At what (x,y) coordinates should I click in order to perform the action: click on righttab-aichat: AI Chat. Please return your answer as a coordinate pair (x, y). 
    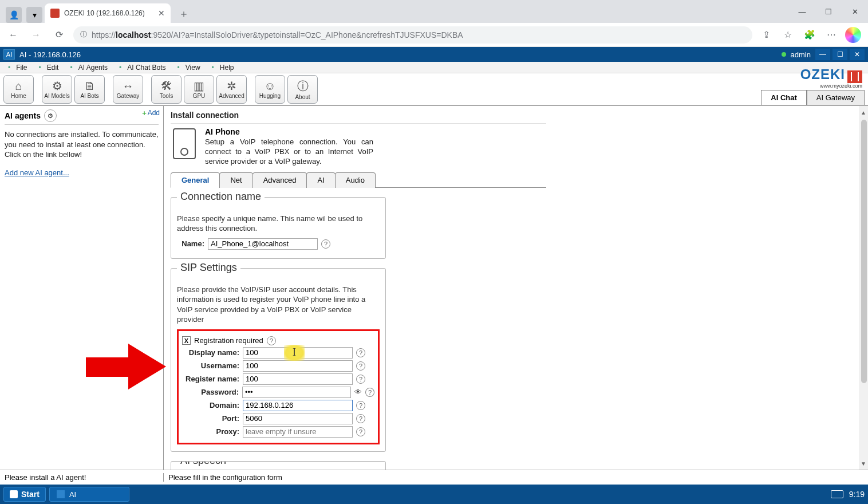
    Looking at the image, I should click on (784, 97).